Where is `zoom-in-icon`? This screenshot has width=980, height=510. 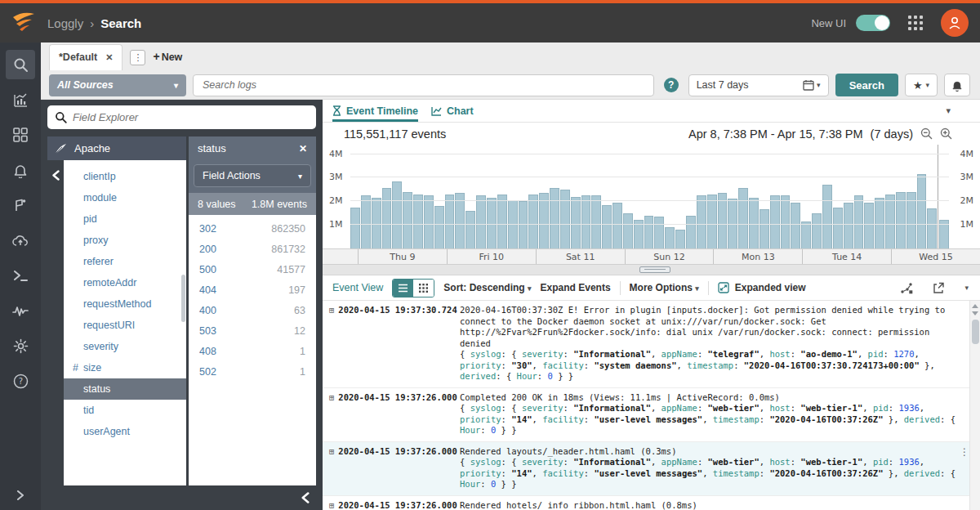 zoom-in-icon is located at coordinates (946, 134).